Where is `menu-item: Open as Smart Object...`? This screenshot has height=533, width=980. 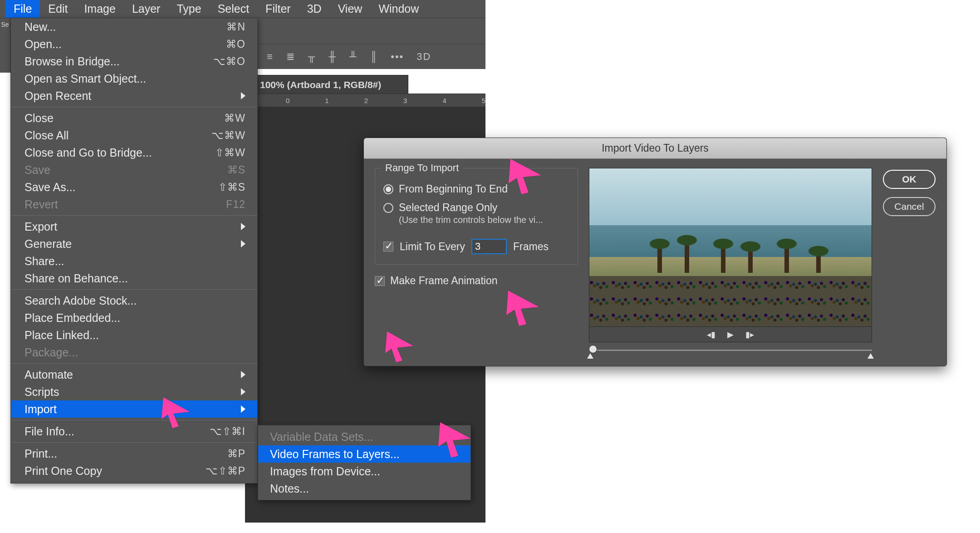 menu-item: Open as Smart Object... is located at coordinates (134, 79).